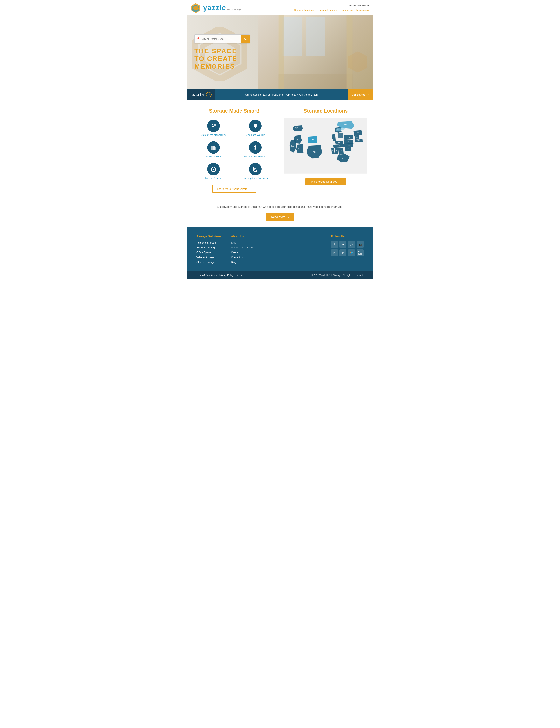  What do you see at coordinates (255, 135) in the screenshot?
I see `lighting-label: Clean and Well Lit` at bounding box center [255, 135].